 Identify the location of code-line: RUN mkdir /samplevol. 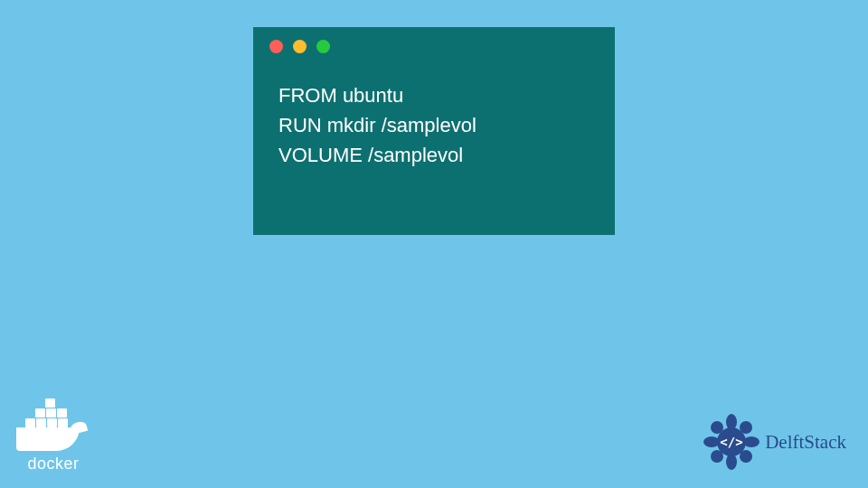
(434, 125).